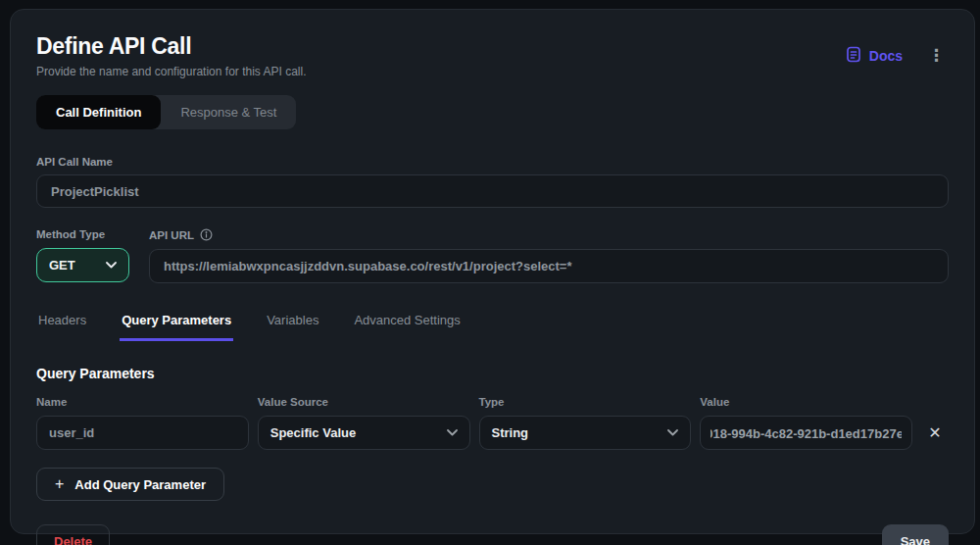 This screenshot has height=545, width=980. What do you see at coordinates (492, 51) in the screenshot?
I see `panel-header: Define API Call Provide the name and con…` at bounding box center [492, 51].